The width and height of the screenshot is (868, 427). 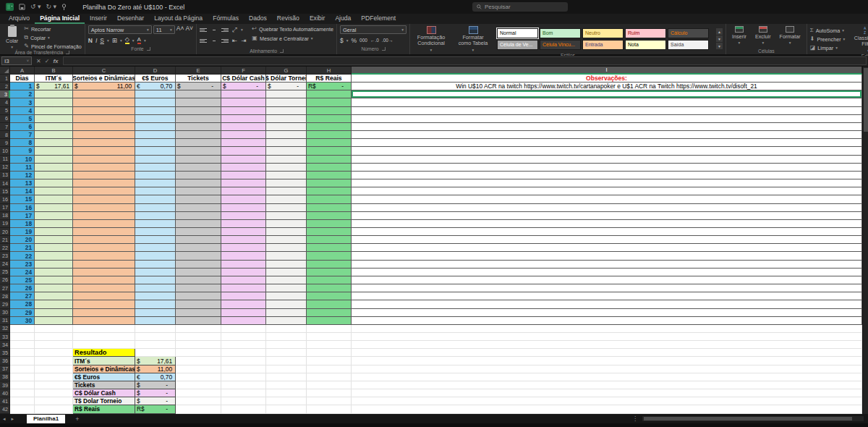 I want to click on cell-E22, so click(x=198, y=248).